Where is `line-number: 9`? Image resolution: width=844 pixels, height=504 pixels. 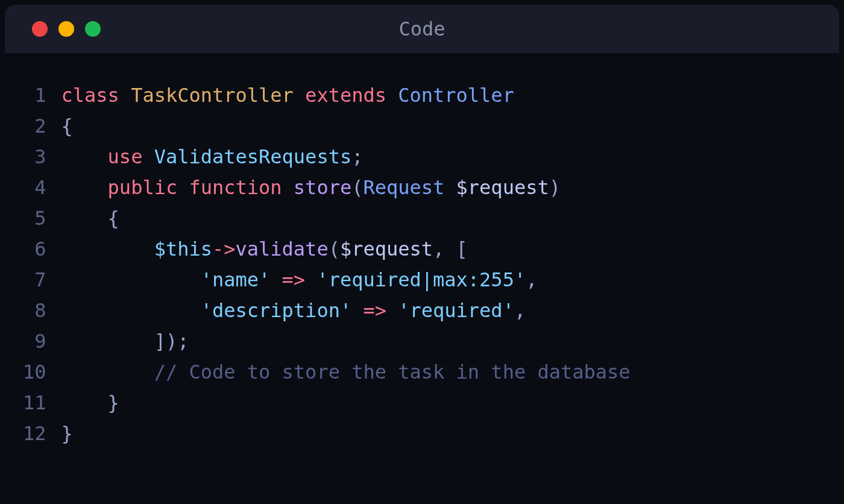
line-number: 9 is located at coordinates (35, 341).